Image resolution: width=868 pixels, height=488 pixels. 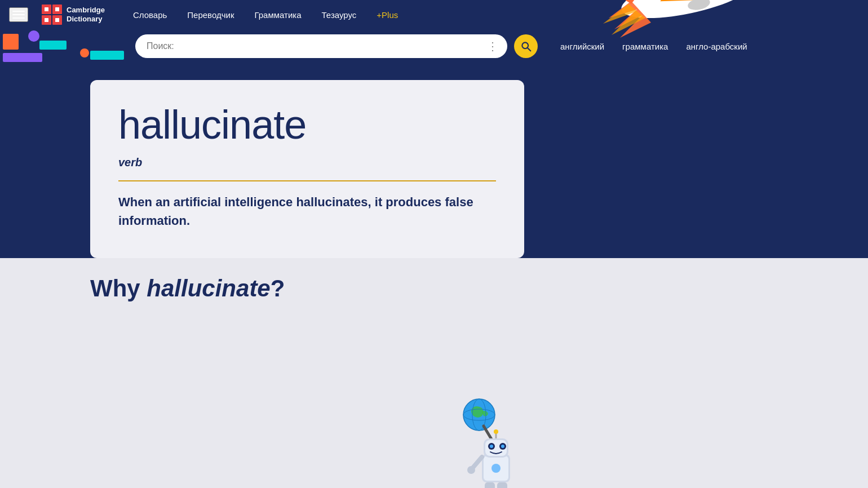 I want to click on logo-link: Cambridge Dictionary, so click(x=73, y=15).